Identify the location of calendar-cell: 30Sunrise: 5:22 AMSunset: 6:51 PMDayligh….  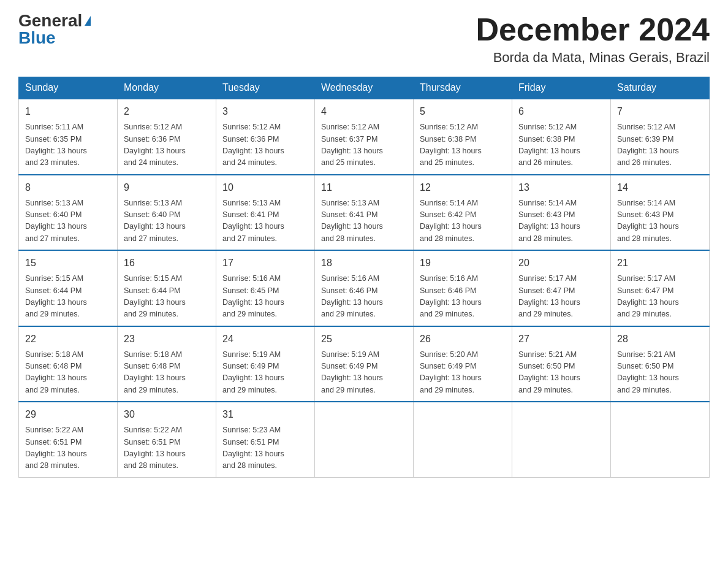
(167, 439).